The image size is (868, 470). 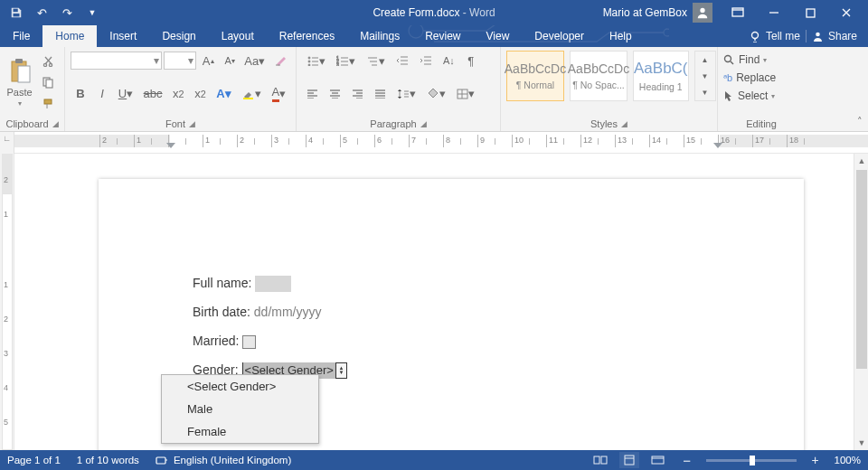 What do you see at coordinates (380, 36) in the screenshot?
I see `tab-mailings: Mailings` at bounding box center [380, 36].